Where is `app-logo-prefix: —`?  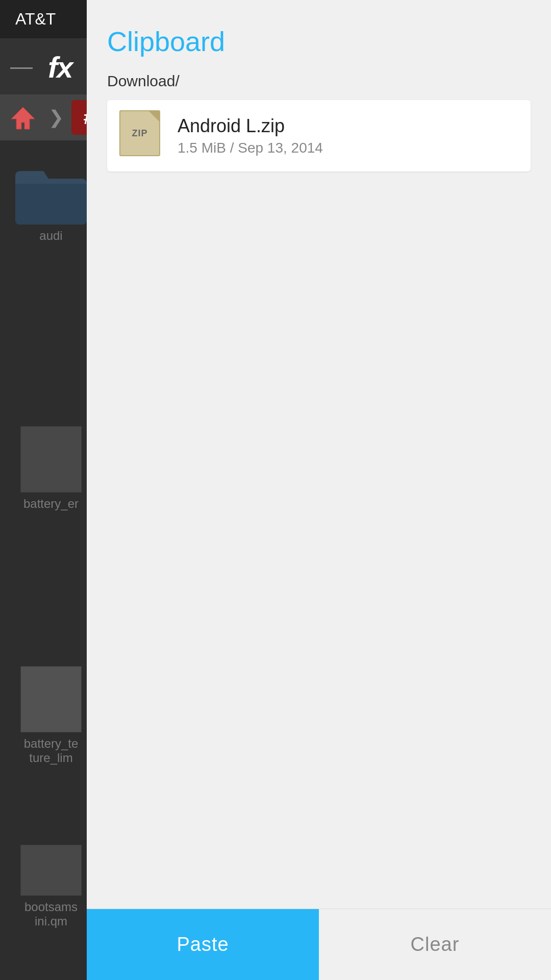 app-logo-prefix: — is located at coordinates (21, 66).